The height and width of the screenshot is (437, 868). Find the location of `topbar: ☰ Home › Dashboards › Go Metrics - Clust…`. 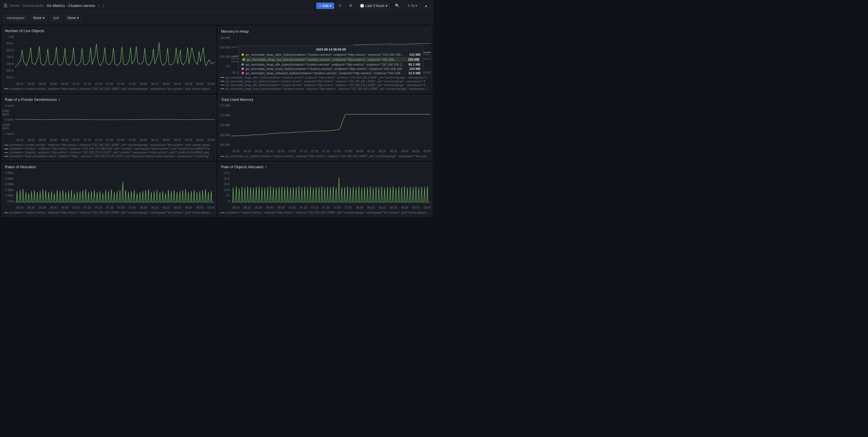

topbar: ☰ Home › Dashboards › Go Metrics - Clust… is located at coordinates (217, 6).